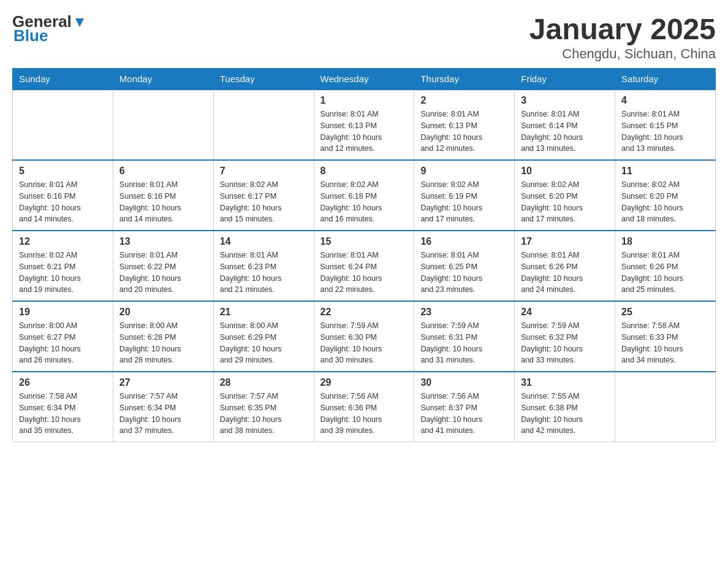 The width and height of the screenshot is (728, 563). I want to click on weekday-header-wednesday: Wednesday, so click(364, 80).